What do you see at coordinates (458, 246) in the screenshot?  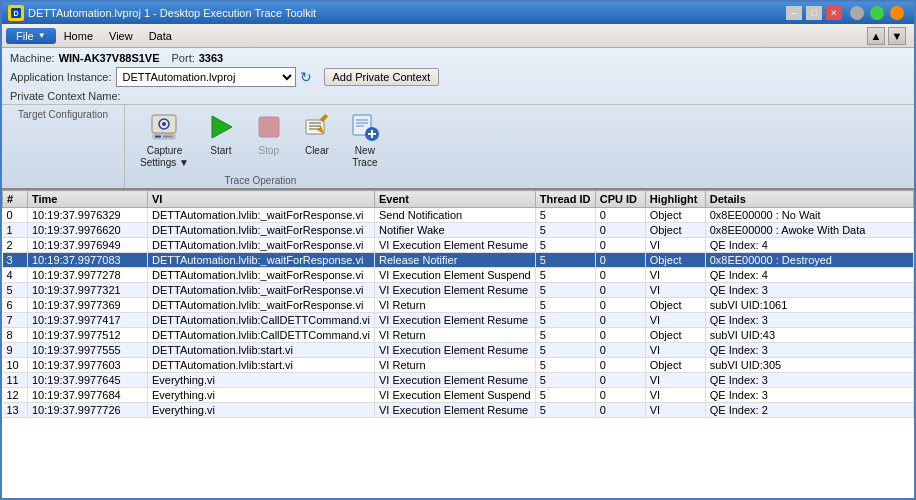 I see `table-row: 210:19:37.9976949DETTAutomation.lvlib:_w…` at bounding box center [458, 246].